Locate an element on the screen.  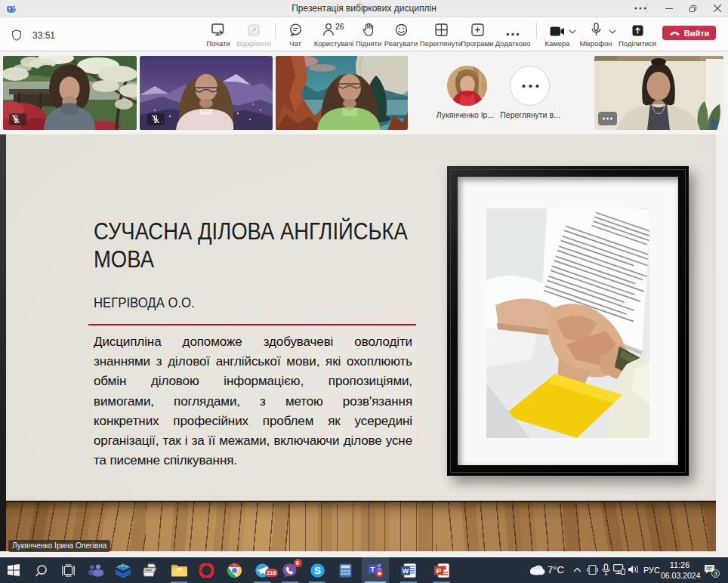
svg-text: T is located at coordinates (372, 569).